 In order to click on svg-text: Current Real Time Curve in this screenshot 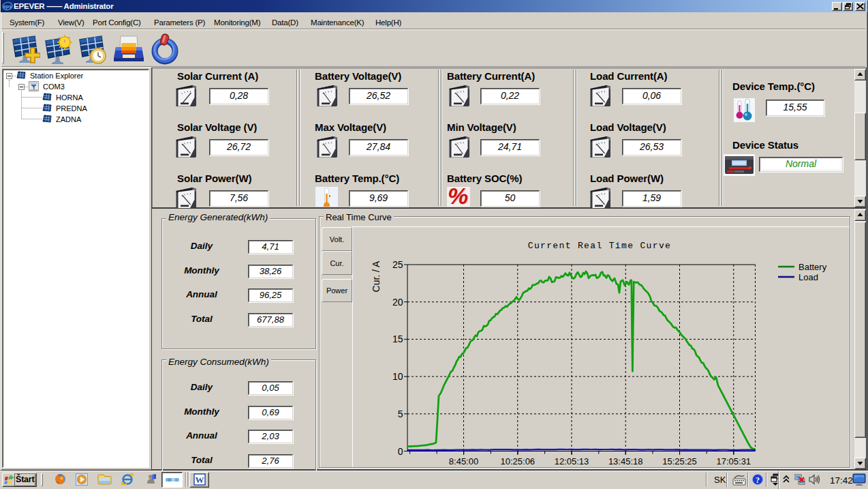, I will do `click(600, 246)`.